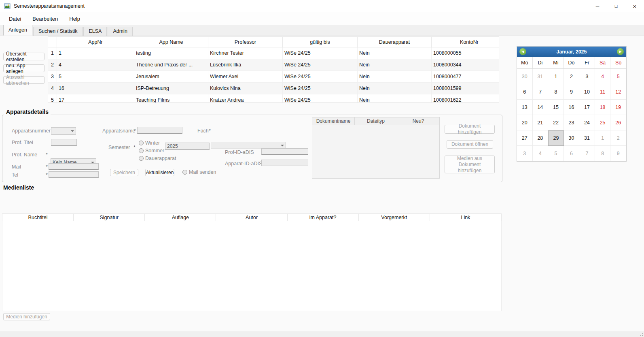 The height and width of the screenshot is (337, 644). What do you see at coordinates (603, 107) in the screenshot?
I see `calendar-day: 18` at bounding box center [603, 107].